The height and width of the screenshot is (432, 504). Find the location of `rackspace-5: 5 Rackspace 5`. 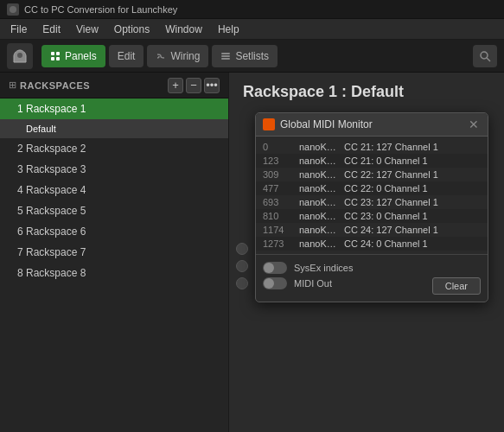

rackspace-5: 5 Rackspace 5 is located at coordinates (114, 211).